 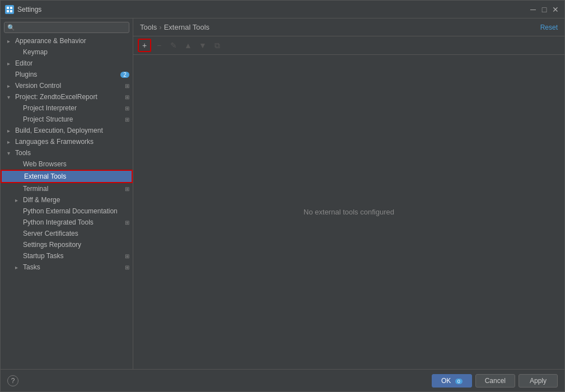 I want to click on sidebar-label-appearance-behavior: Appearance & Behavior, so click(x=72, y=41).